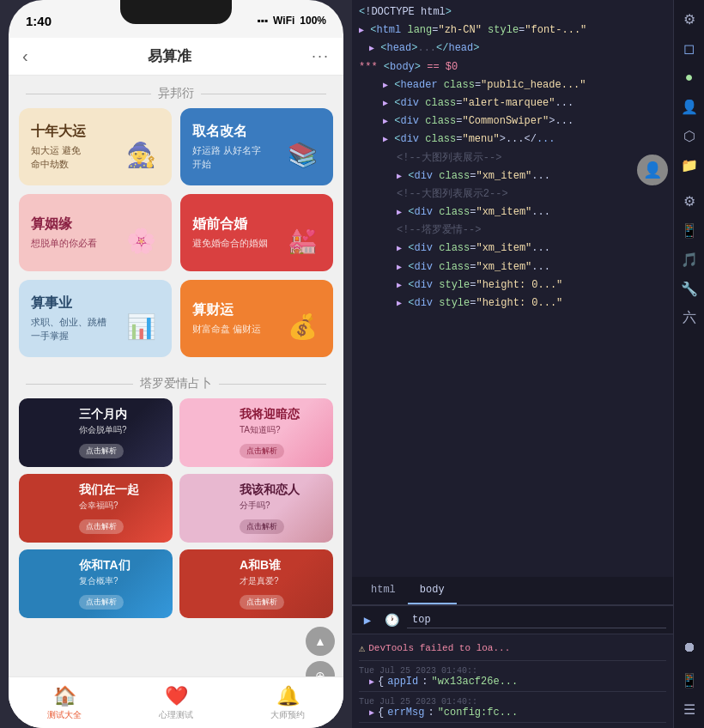 The image size is (704, 728). Describe the element at coordinates (513, 230) in the screenshot. I see `code-comment3: <!--塔罗爱情-->` at that location.